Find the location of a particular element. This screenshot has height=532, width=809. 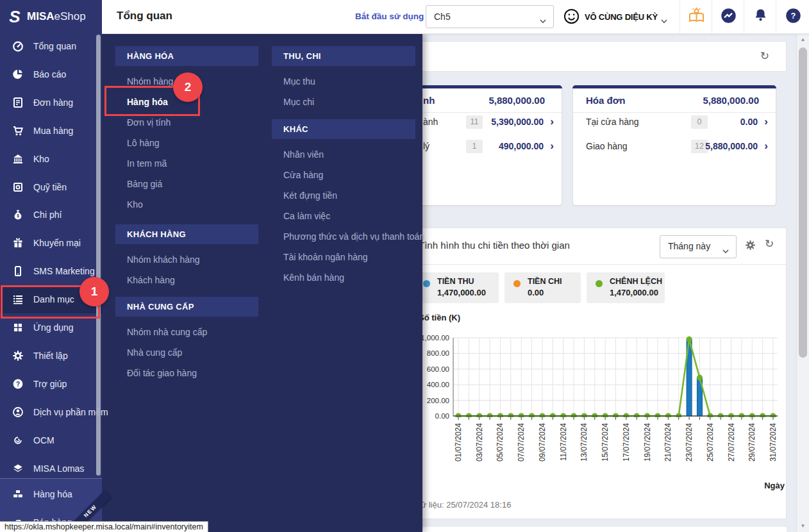

count-badge: 11 is located at coordinates (474, 122).